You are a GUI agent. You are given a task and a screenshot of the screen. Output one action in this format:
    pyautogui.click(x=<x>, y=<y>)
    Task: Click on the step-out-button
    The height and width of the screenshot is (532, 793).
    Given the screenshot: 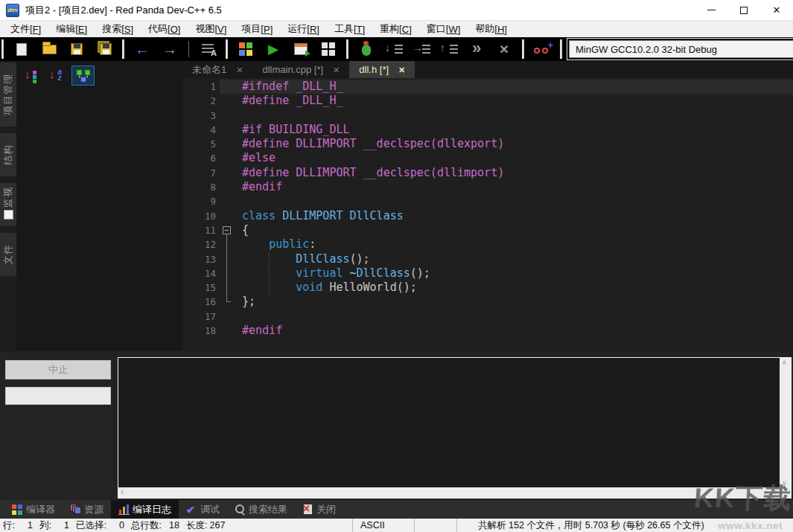 What is the action you would take?
    pyautogui.click(x=449, y=49)
    